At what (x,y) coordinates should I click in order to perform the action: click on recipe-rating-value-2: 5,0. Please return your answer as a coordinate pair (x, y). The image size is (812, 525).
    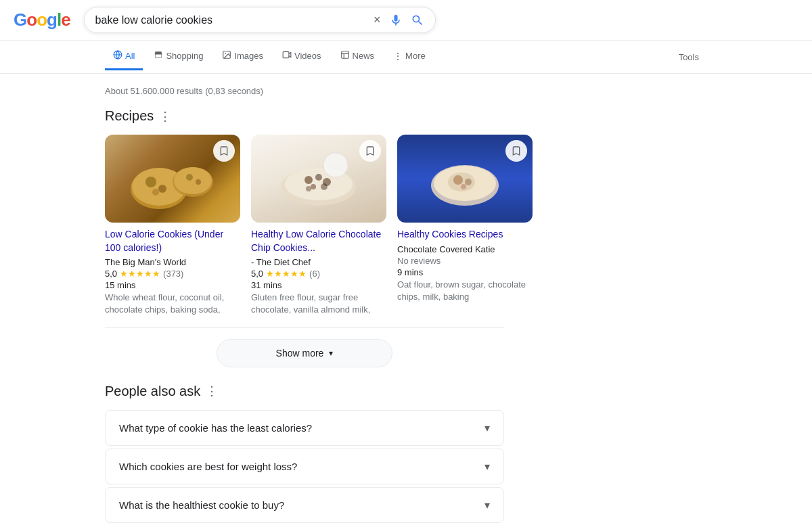
    Looking at the image, I should click on (257, 273).